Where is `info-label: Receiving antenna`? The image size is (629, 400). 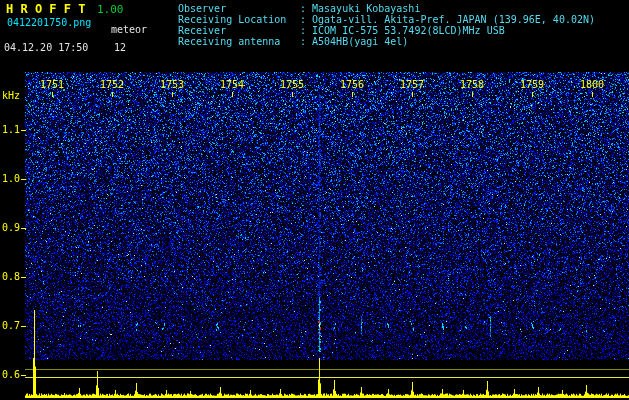
info-label: Receiving antenna is located at coordinates (239, 42).